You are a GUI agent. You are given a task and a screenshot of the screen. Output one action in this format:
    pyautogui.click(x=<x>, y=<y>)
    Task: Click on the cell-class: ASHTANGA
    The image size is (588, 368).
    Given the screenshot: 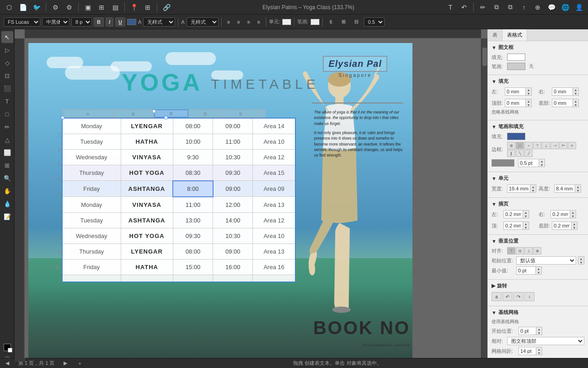 What is the action you would take?
    pyautogui.click(x=147, y=220)
    